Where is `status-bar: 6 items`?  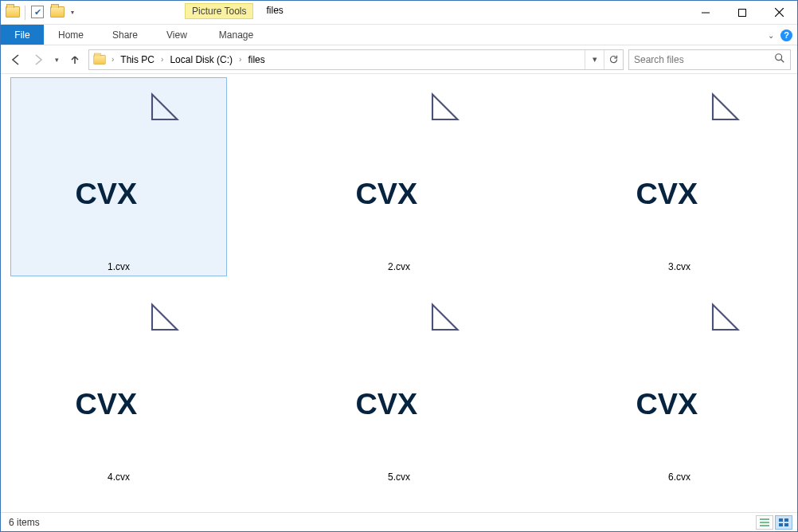
status-bar: 6 items is located at coordinates (399, 522).